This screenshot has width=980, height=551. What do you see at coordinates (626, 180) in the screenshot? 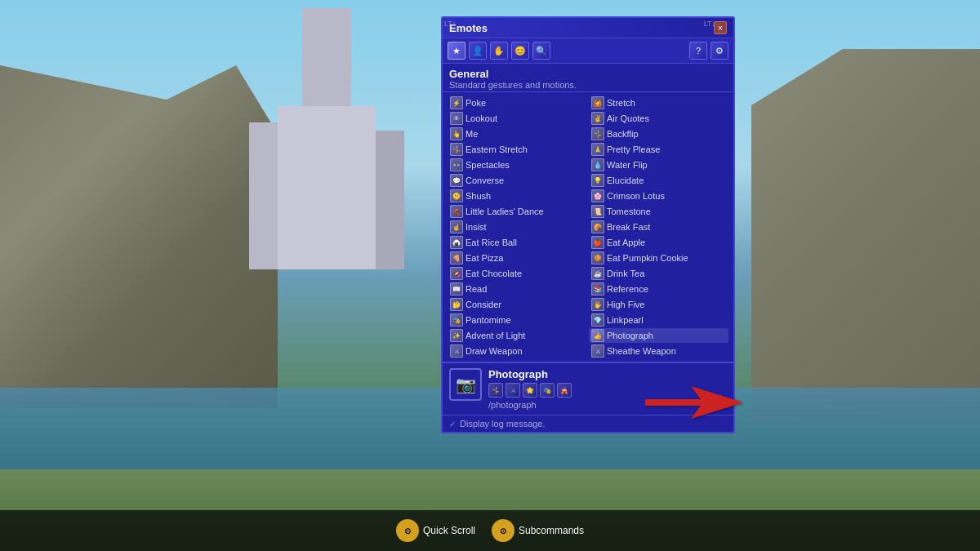
I see `emote-name: Elucidate` at bounding box center [626, 180].